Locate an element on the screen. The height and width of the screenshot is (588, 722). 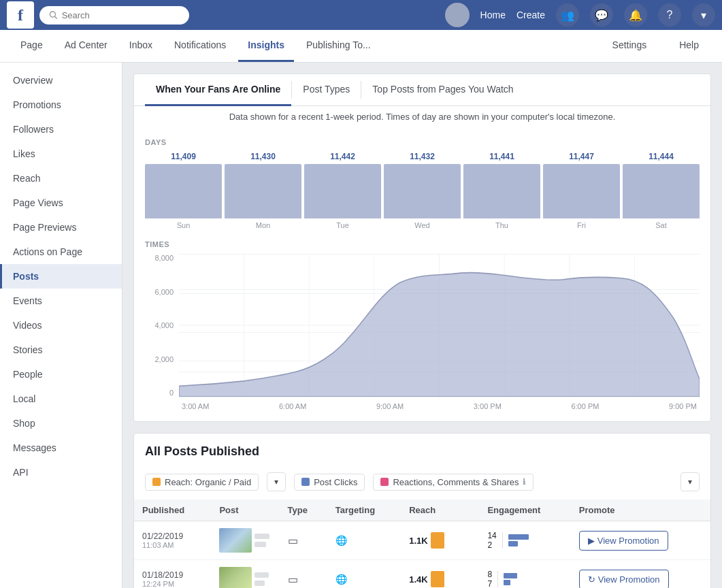
eng-num-a-2: 8 is located at coordinates (490, 574).